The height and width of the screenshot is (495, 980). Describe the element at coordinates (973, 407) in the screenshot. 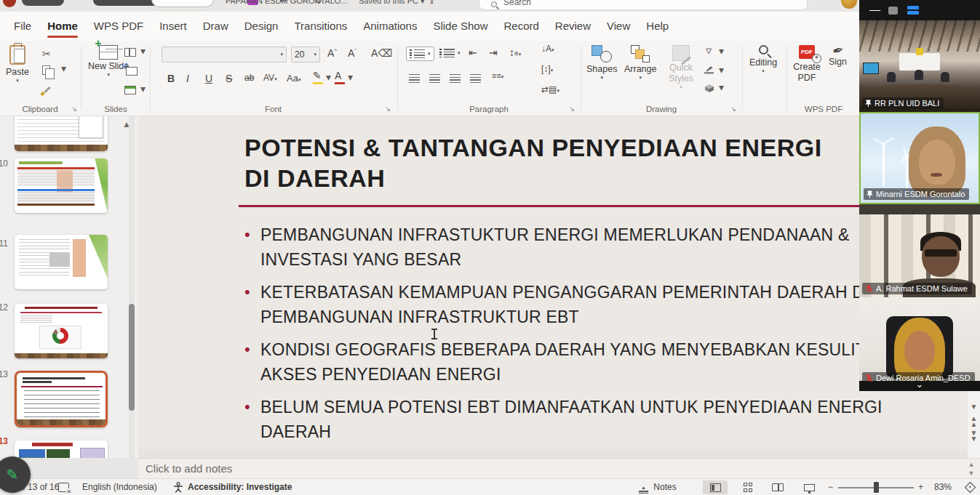

I see `scroll-down-icon: ▼` at that location.